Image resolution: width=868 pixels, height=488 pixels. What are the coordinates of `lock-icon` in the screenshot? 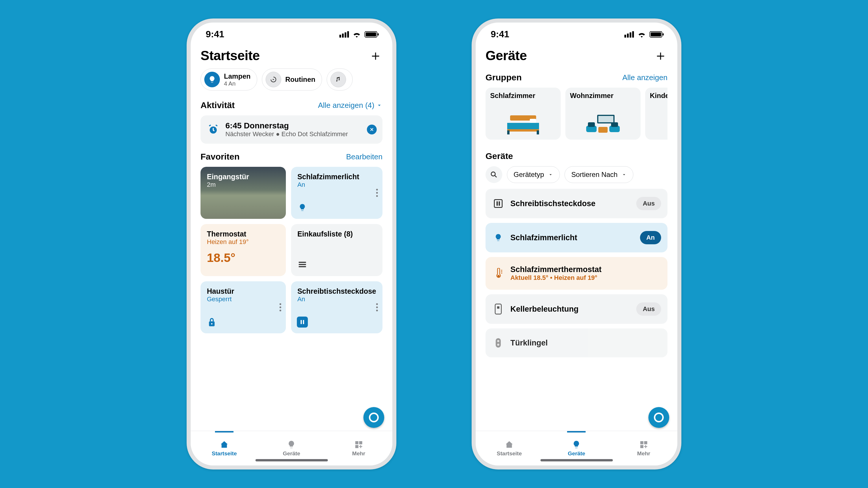 It's located at (212, 322).